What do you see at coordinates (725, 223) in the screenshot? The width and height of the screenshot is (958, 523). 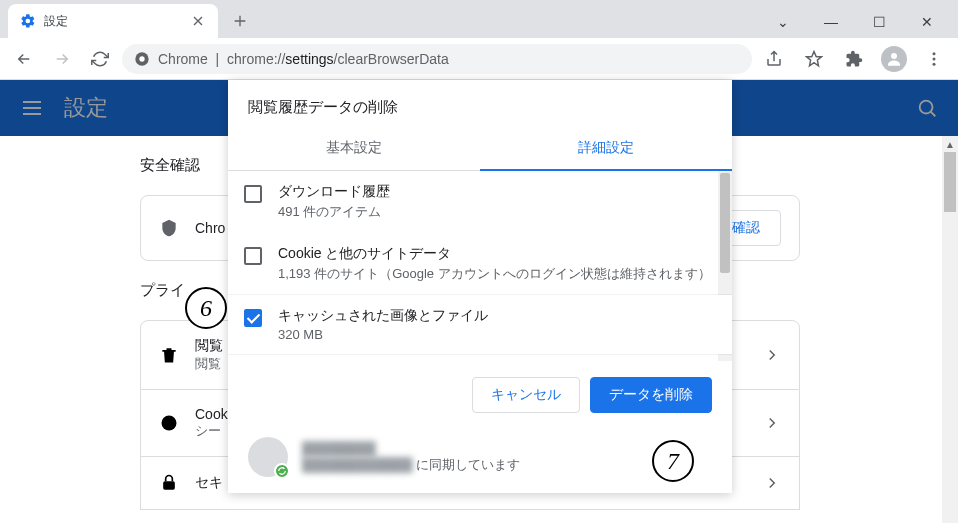 I see `dialog-scroll-thumb` at bounding box center [725, 223].